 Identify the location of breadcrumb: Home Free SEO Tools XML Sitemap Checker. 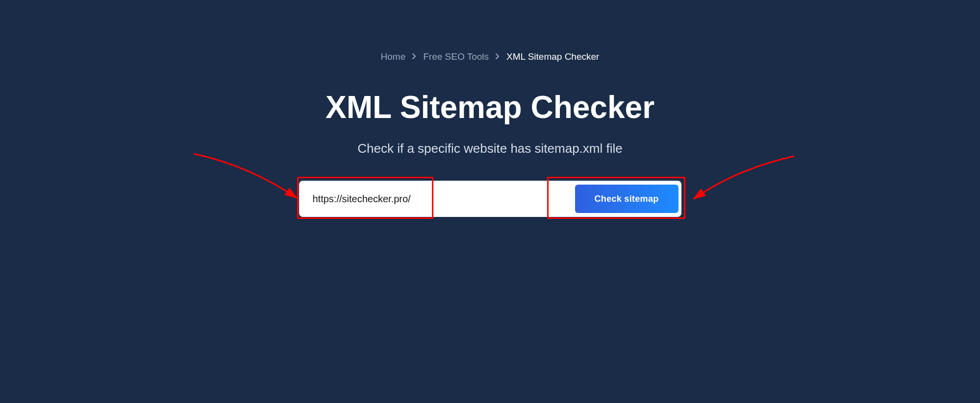
(490, 57).